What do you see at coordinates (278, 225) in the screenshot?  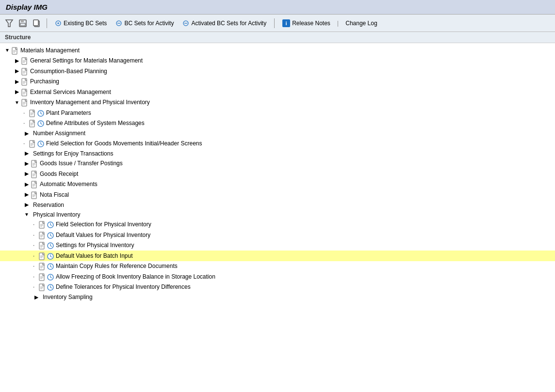 I see `tree-item: · Field Selection for Physical Inventory` at bounding box center [278, 225].